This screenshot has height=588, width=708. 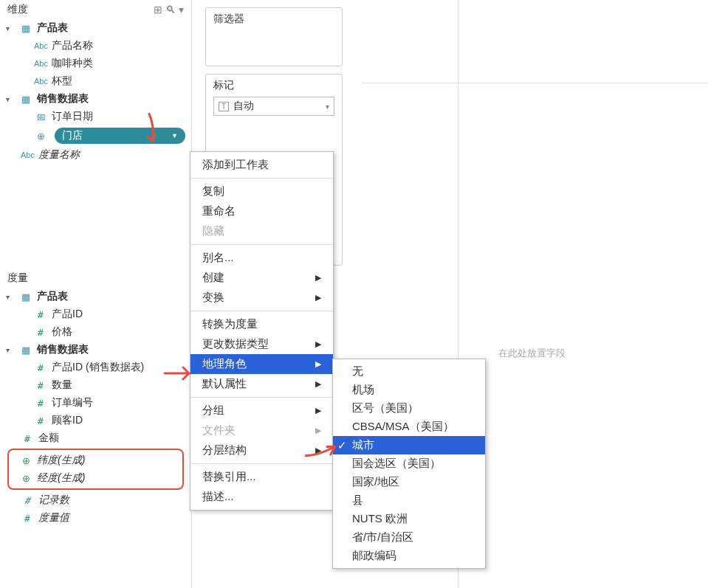 I want to click on field-product-id: # 产品ID, so click(x=96, y=314).